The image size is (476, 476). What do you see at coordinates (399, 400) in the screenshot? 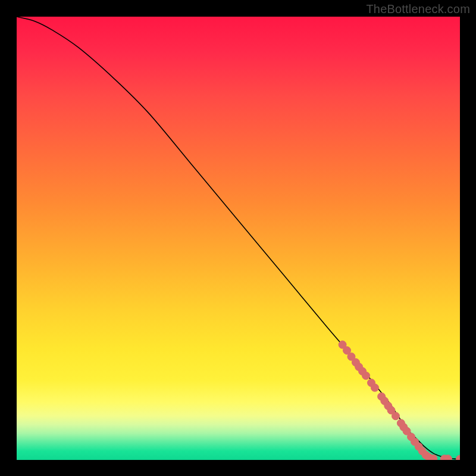
I see `highlight-dots` at bounding box center [399, 400].